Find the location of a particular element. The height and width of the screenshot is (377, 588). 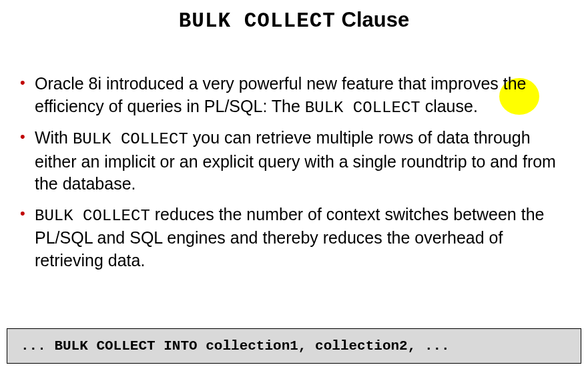

slide-title: BULK COLLECT Clause is located at coordinates (294, 20).